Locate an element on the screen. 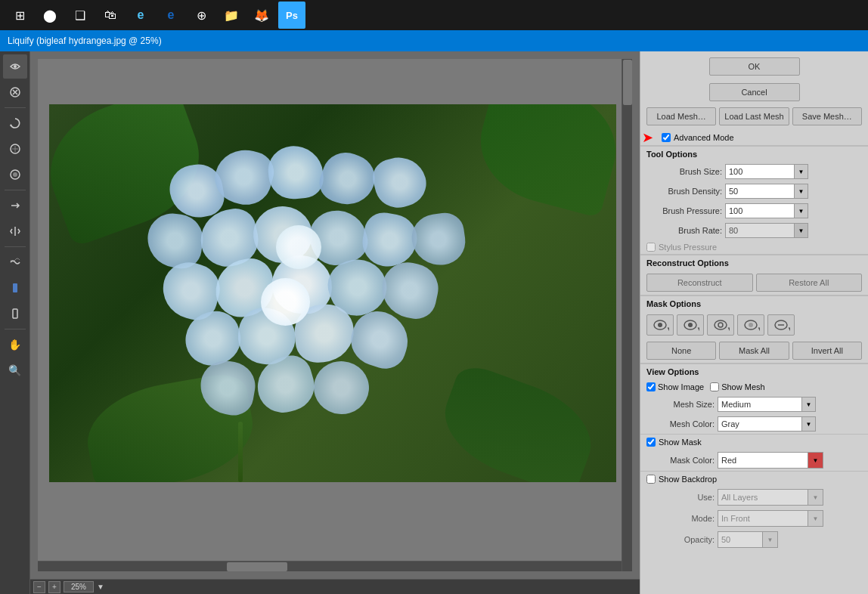 This screenshot has width=868, height=594. brush-pressure-arrow: ▼ is located at coordinates (801, 211).